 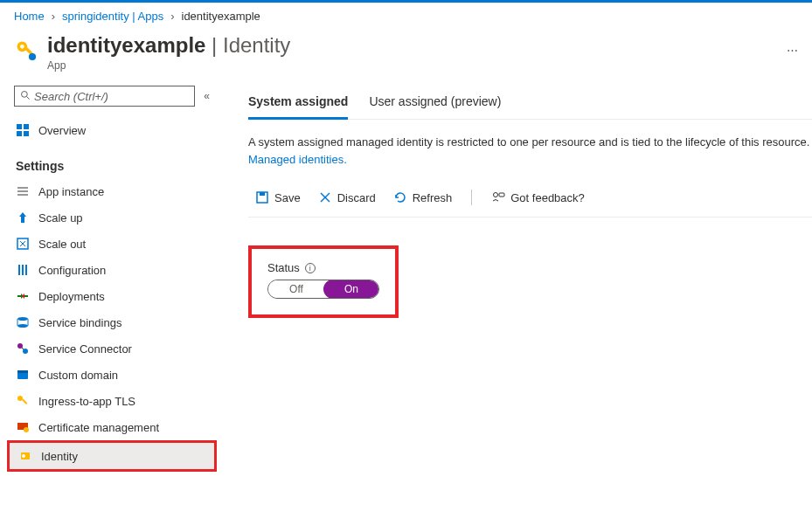 What do you see at coordinates (347, 197) in the screenshot?
I see `discard-button: Discard` at bounding box center [347, 197].